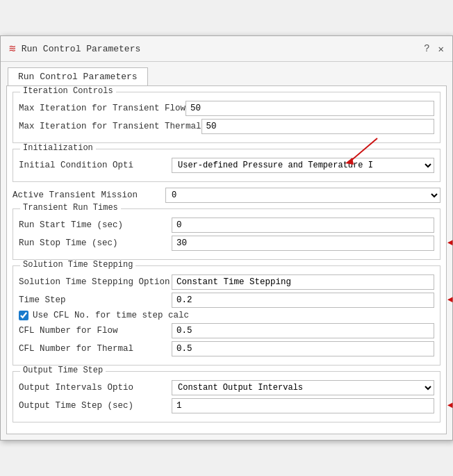 The width and height of the screenshot is (453, 476). I want to click on initial-condition-label: Initial Condition Opti, so click(95, 165).